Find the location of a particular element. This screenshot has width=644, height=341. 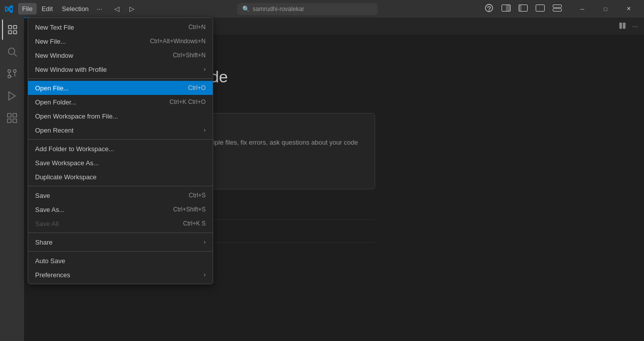

menu-item-shortcut-14: Ctrl+S is located at coordinates (197, 195).